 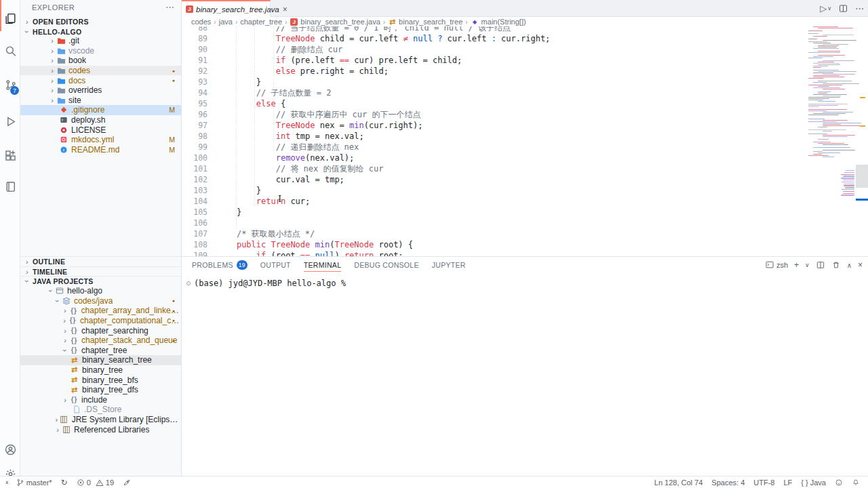 I want to click on java-node-chapter-searching: ›{ }chapter_searching, so click(x=100, y=331).